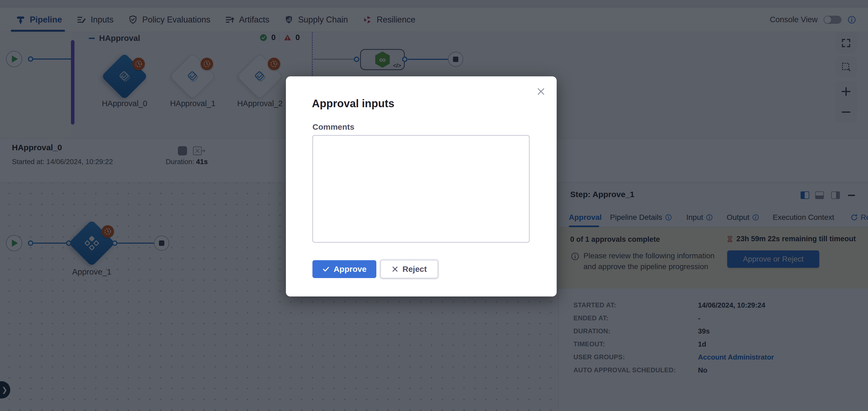 The image size is (868, 411). I want to click on comments-label: Comments, so click(334, 127).